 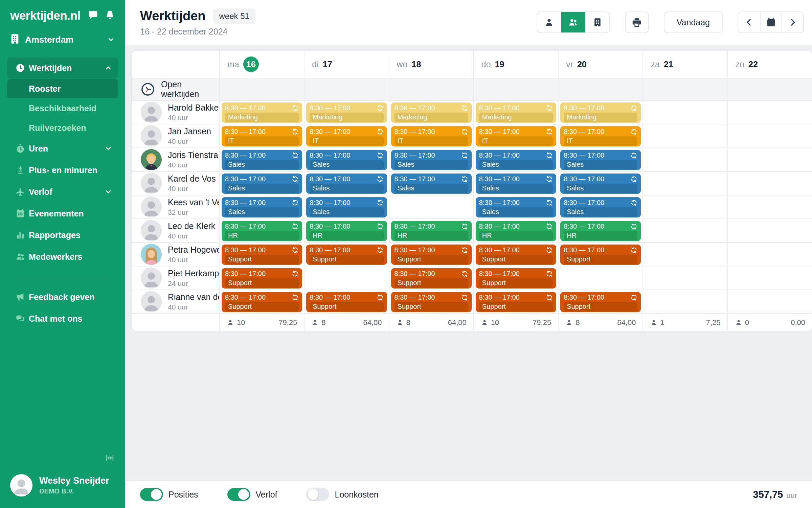 I want to click on shift-cell-vr: 8:30 — 17:00Sales, so click(x=600, y=183).